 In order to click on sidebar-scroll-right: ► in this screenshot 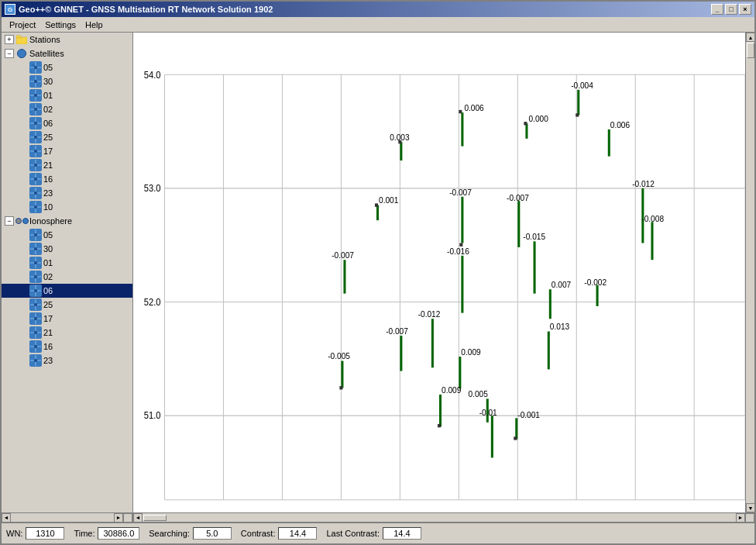, I will do `click(119, 518)`.